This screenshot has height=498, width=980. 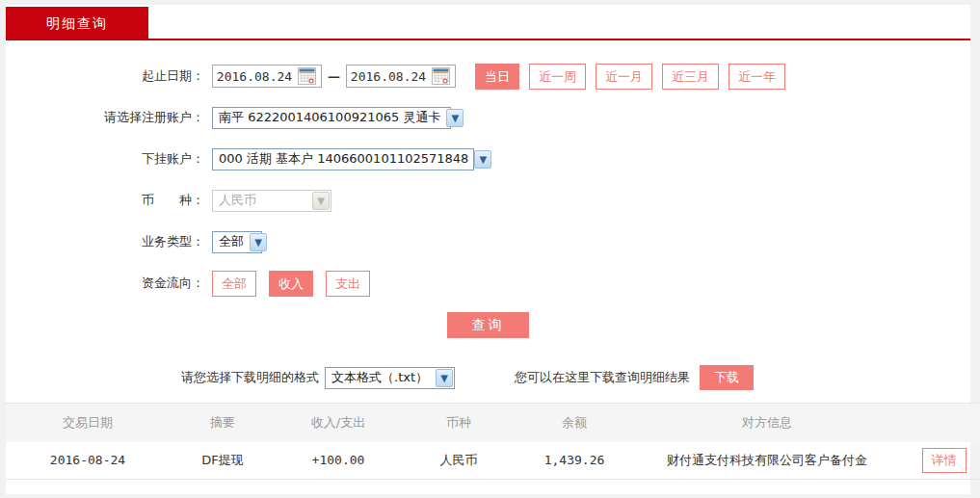 What do you see at coordinates (940, 423) in the screenshot?
I see `header-action` at bounding box center [940, 423].